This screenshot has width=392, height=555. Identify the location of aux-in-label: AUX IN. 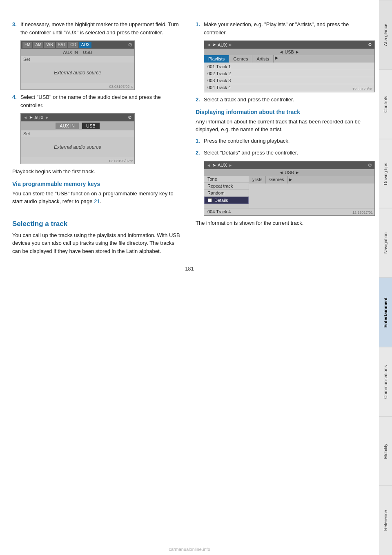
(70, 52).